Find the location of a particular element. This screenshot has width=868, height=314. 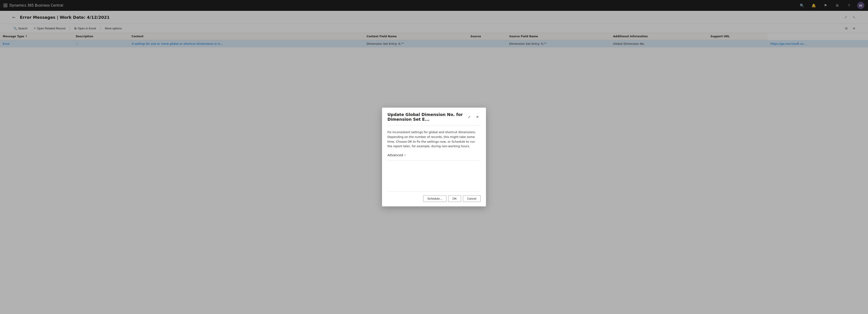

expand-modal-icon: ⤢ is located at coordinates (469, 117).